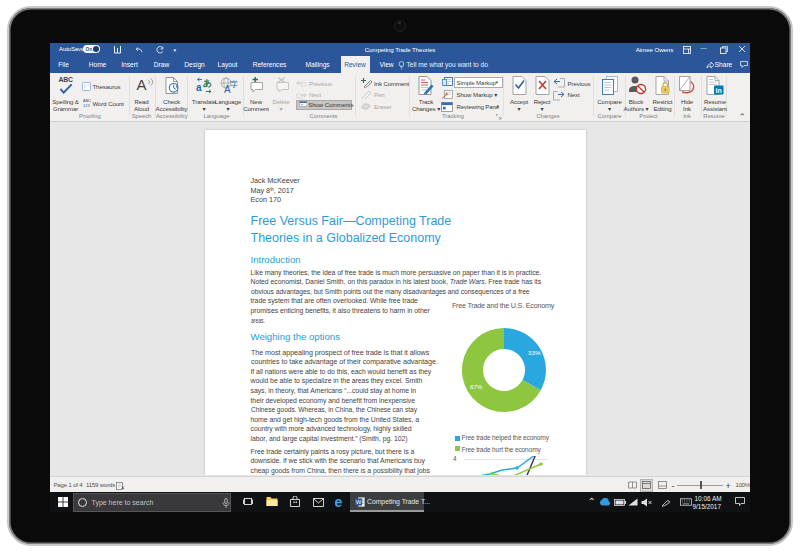 The image size is (800, 554). What do you see at coordinates (86, 105) in the screenshot?
I see `svg-text: 123` at bounding box center [86, 105].